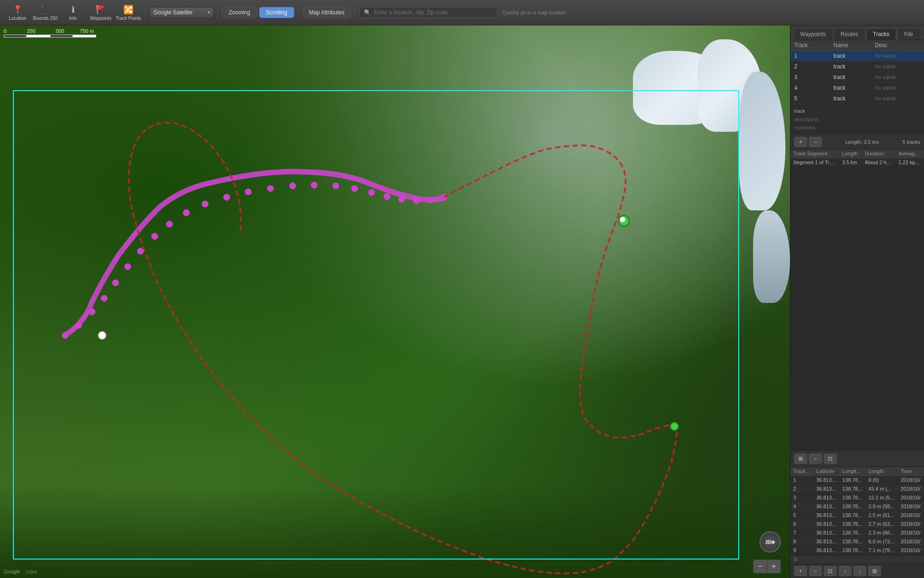  What do you see at coordinates (50, 33) in the screenshot?
I see `map-scale: 0 250 500 750 m` at bounding box center [50, 33].